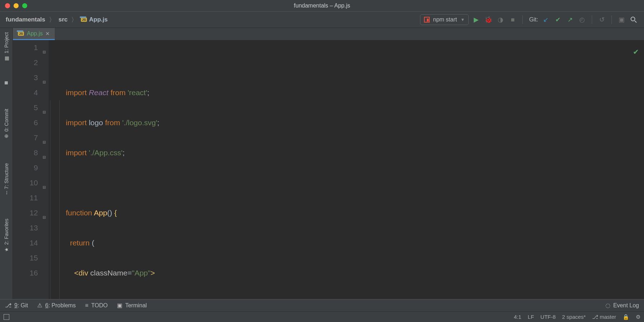 The image size is (644, 322). I want to click on line-number: 4, so click(25, 93).